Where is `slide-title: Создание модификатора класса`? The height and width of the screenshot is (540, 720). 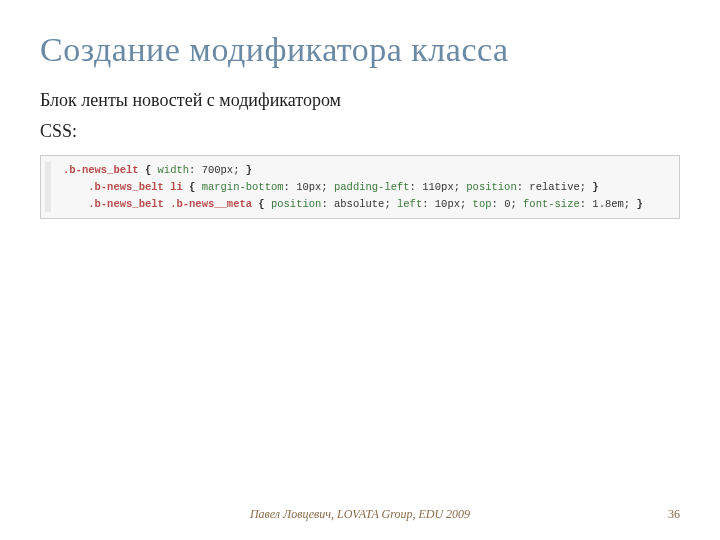 slide-title: Создание модификатора класса is located at coordinates (360, 50).